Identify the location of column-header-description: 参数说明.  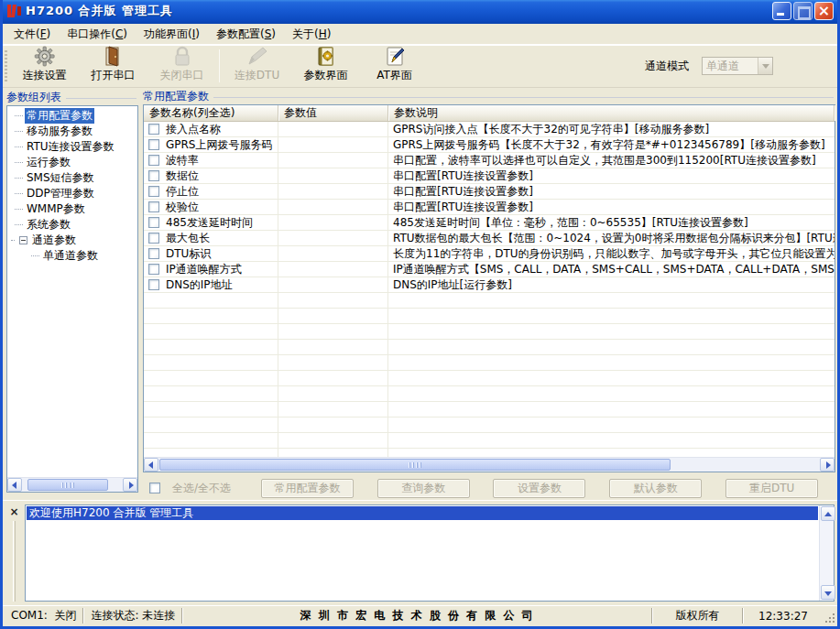
(612, 114).